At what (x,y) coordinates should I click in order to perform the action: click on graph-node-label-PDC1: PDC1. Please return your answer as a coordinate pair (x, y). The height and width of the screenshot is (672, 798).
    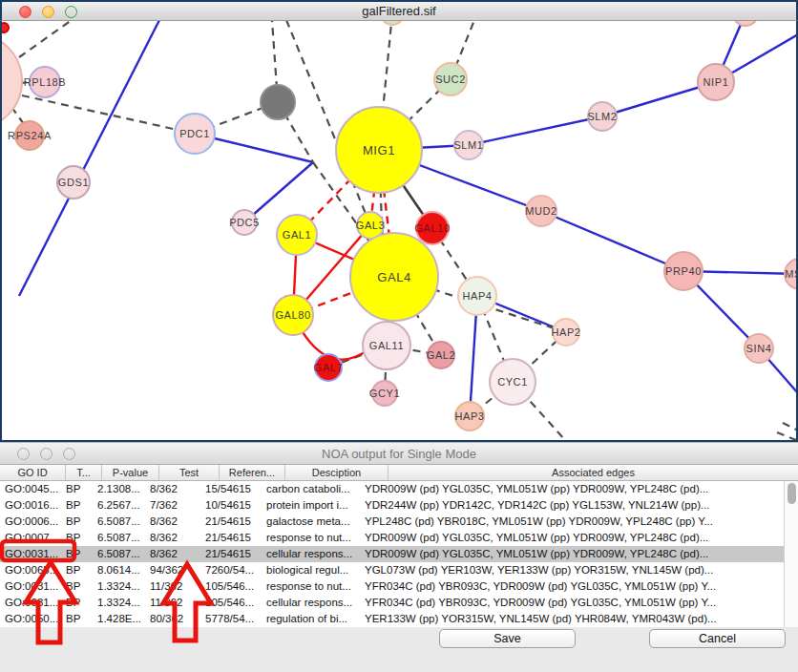
    Looking at the image, I should click on (195, 134).